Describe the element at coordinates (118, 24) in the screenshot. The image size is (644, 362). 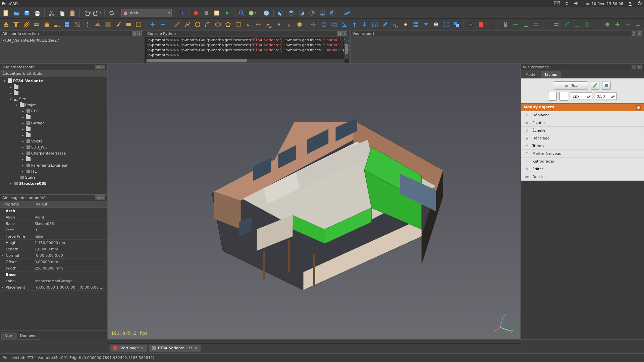
I see `arch-stairs-button` at that location.